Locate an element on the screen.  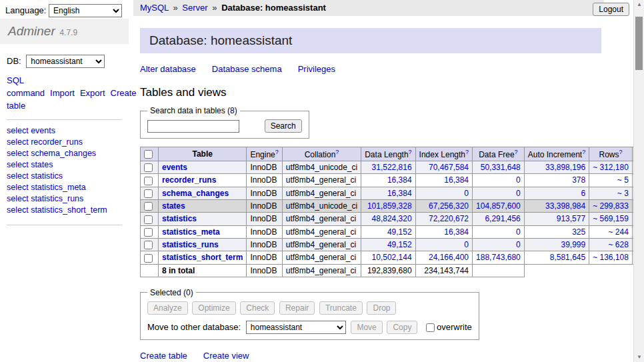
data-length-link: 31,522,816 is located at coordinates (392, 167).